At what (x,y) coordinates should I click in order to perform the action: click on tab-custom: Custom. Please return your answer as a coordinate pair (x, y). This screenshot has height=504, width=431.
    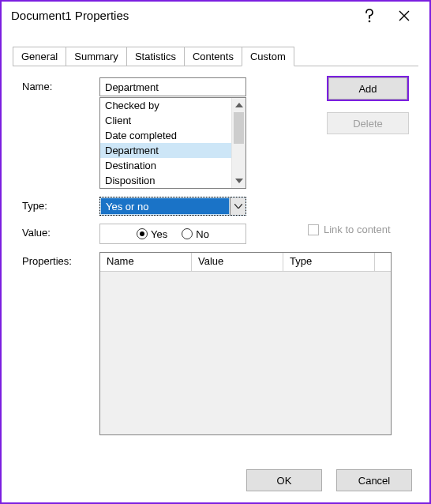
    Looking at the image, I should click on (268, 57).